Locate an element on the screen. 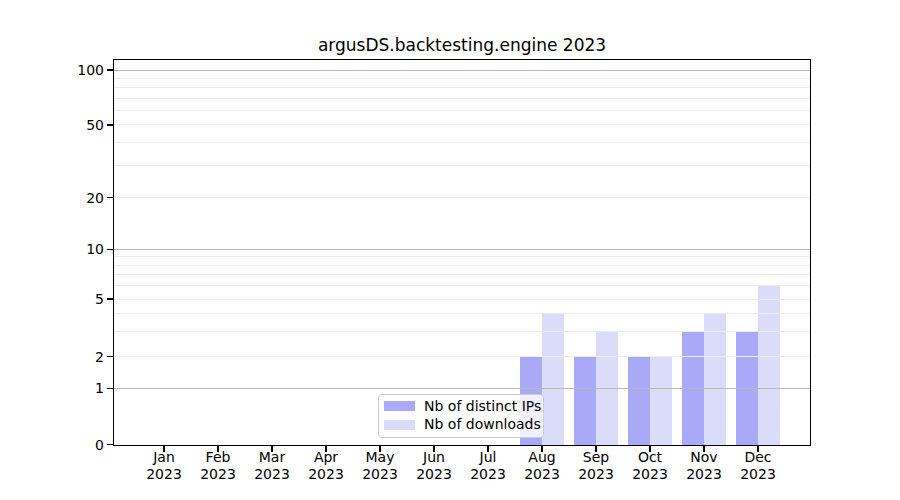 The height and width of the screenshot is (500, 900). legend-entry-downloads: Nb of downloads is located at coordinates (460, 424).